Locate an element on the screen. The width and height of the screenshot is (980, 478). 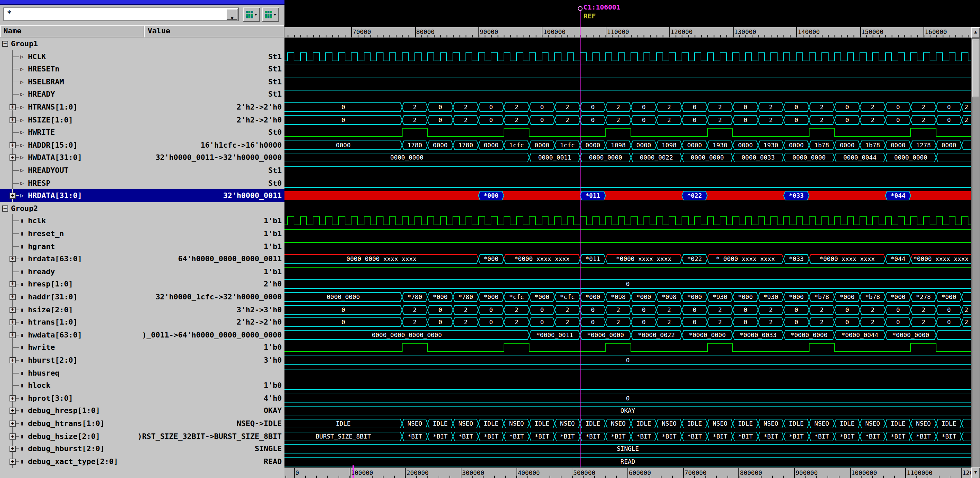
signal-row-hlock: ▮hlock1'b0 is located at coordinates (142, 386).